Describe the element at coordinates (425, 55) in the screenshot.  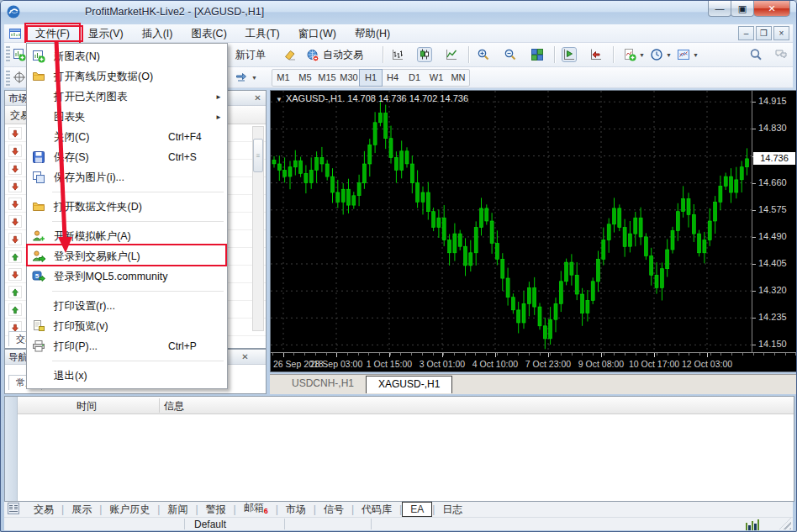
I see `candlestick-icon` at that location.